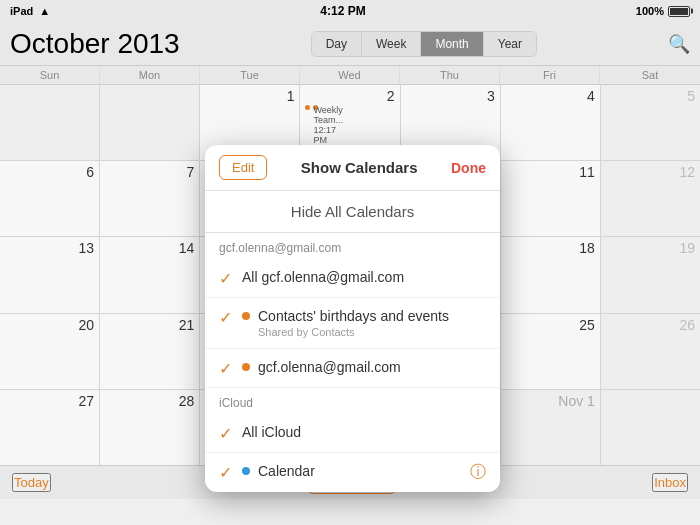  Describe the element at coordinates (360, 168) in the screenshot. I see `popover-title: Show Calendars` at that location.